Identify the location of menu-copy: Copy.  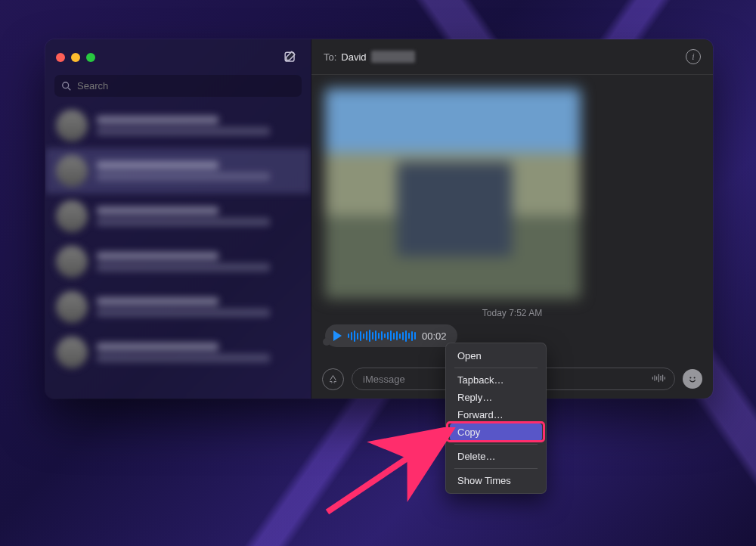
(496, 433).